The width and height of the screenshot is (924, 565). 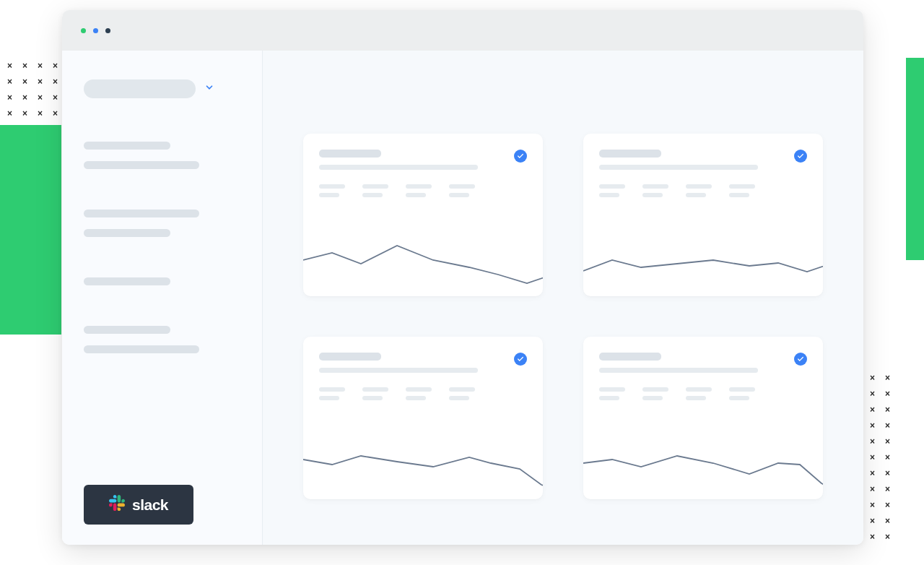 I want to click on slack-icon, so click(x=117, y=504).